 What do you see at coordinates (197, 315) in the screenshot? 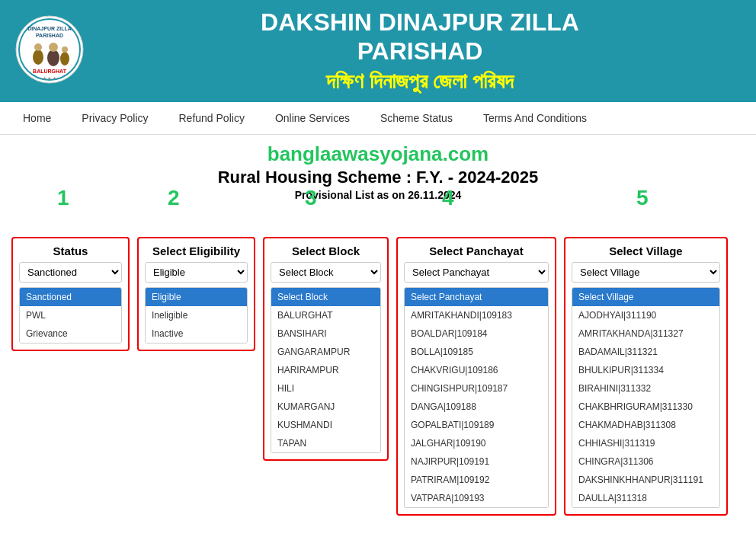
I see `eligibility-option-ineligible: Ineligible` at bounding box center [197, 315].